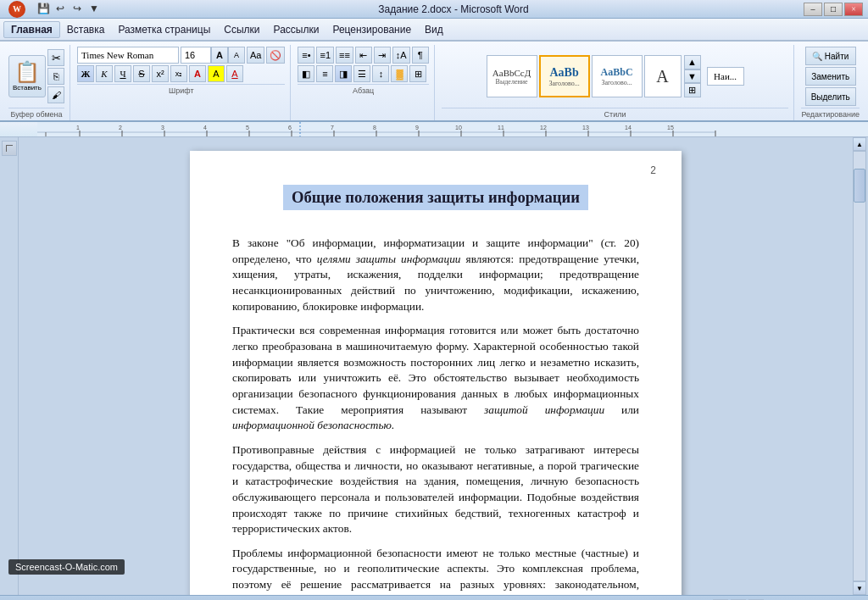  What do you see at coordinates (565, 76) in the screenshot?
I see `style-heading1: AaBb Заголово...` at bounding box center [565, 76].